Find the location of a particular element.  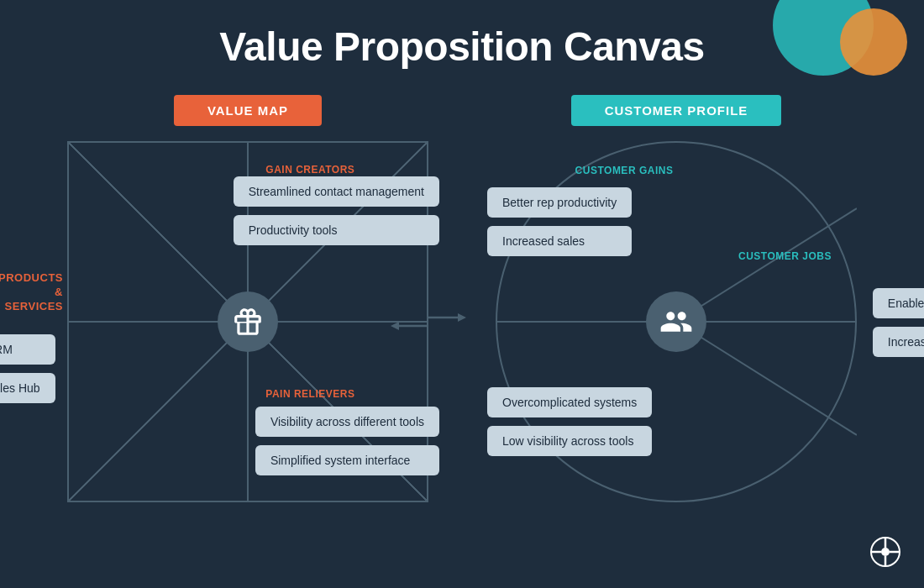

jobs-card-0: Enable sales team is located at coordinates (899, 303).